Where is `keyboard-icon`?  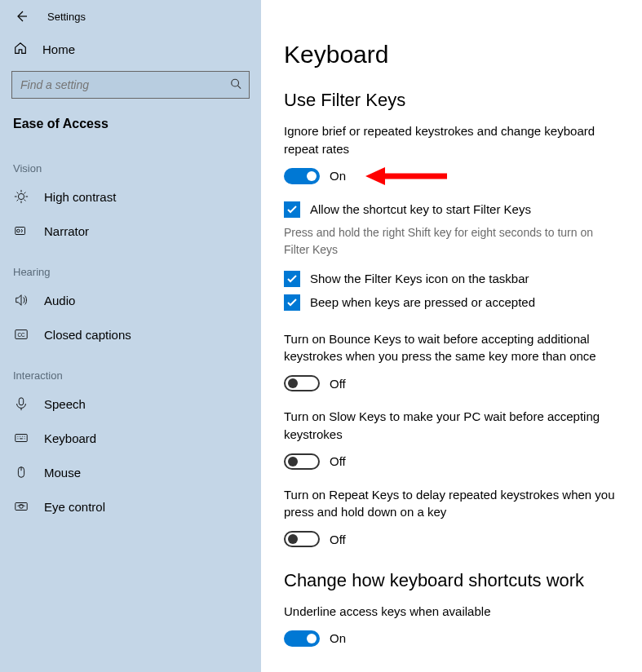 keyboard-icon is located at coordinates (21, 438).